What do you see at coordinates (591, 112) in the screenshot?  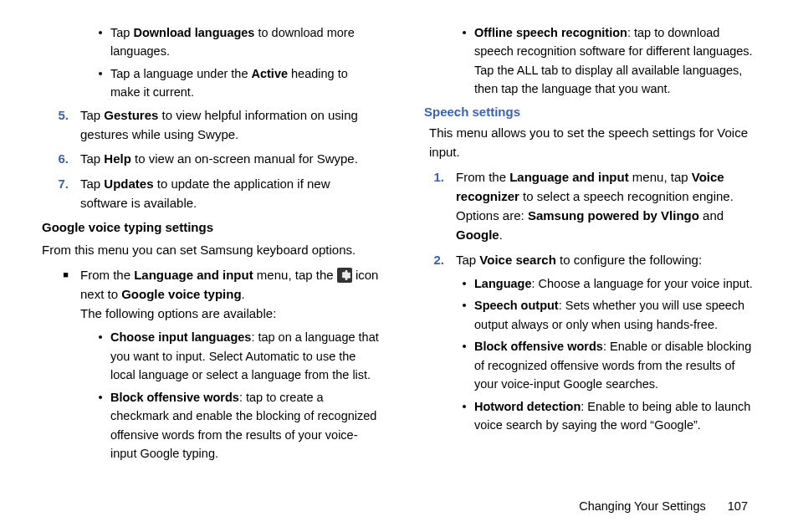 I see `section-heading: Speech settings` at bounding box center [591, 112].